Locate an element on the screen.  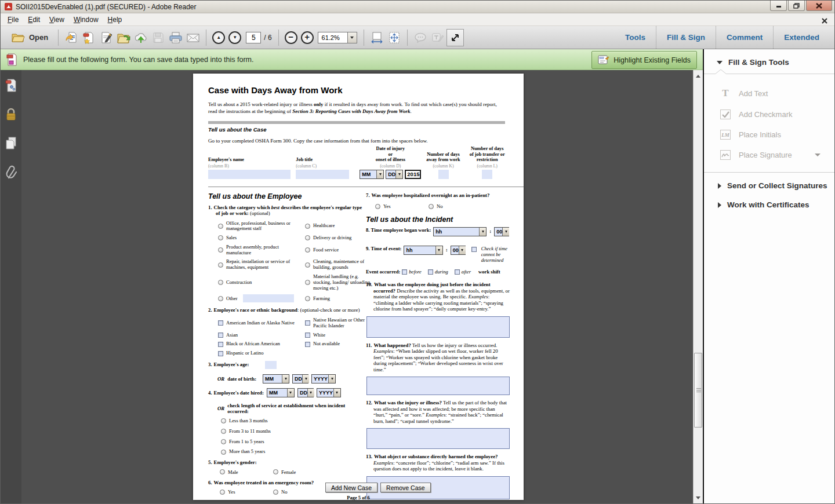
place-initials-tool: LM Place Initials is located at coordinates (769, 134).